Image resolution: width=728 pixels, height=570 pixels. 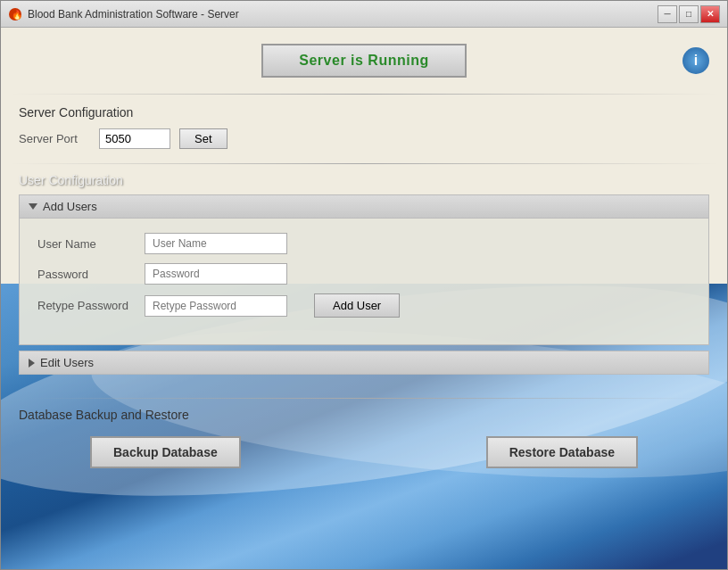 I want to click on server-running-button: Server is Running, so click(x=364, y=61).